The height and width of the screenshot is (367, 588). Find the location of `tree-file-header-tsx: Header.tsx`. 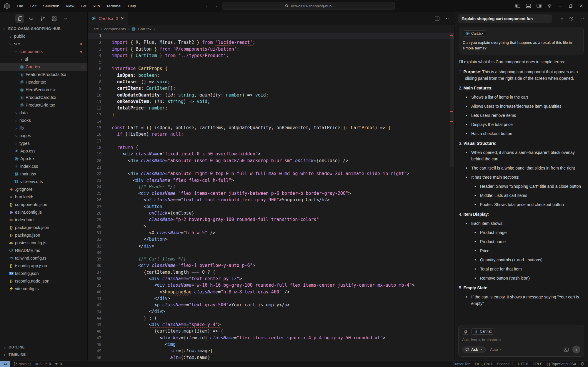

tree-file-header-tsx: Header.tsx is located at coordinates (44, 82).